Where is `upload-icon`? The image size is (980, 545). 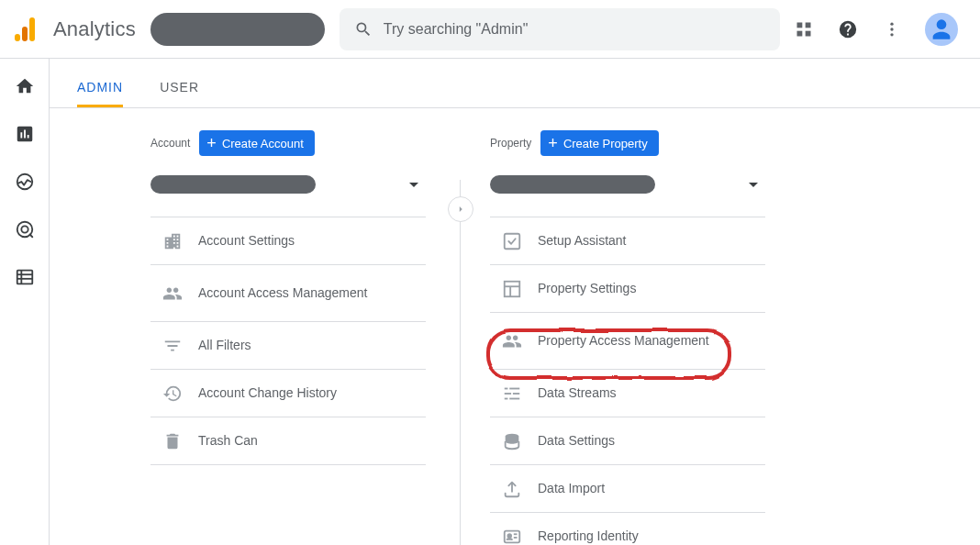
upload-icon is located at coordinates (512, 489).